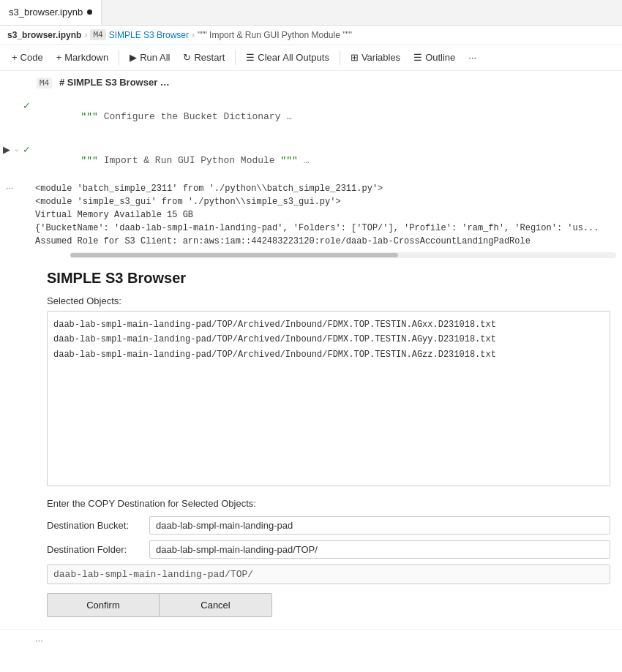 The width and height of the screenshot is (622, 672). I want to click on dest-folder-input, so click(380, 550).